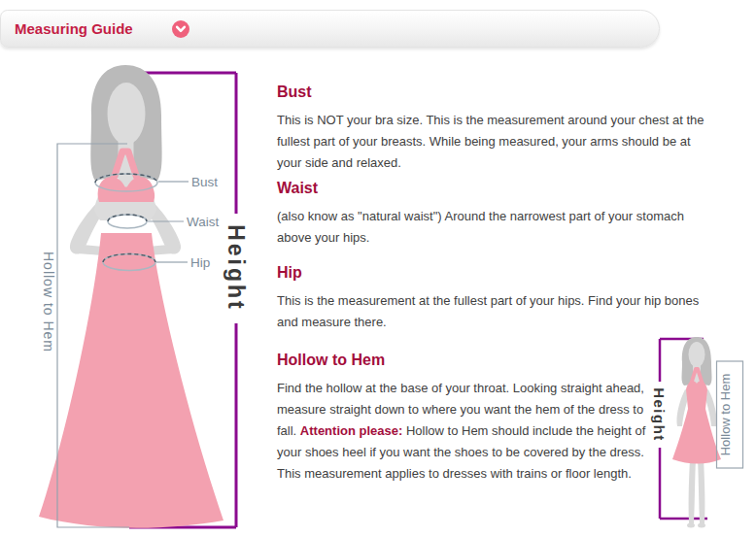 The image size is (756, 537). I want to click on bust-label: Bust, so click(204, 183).